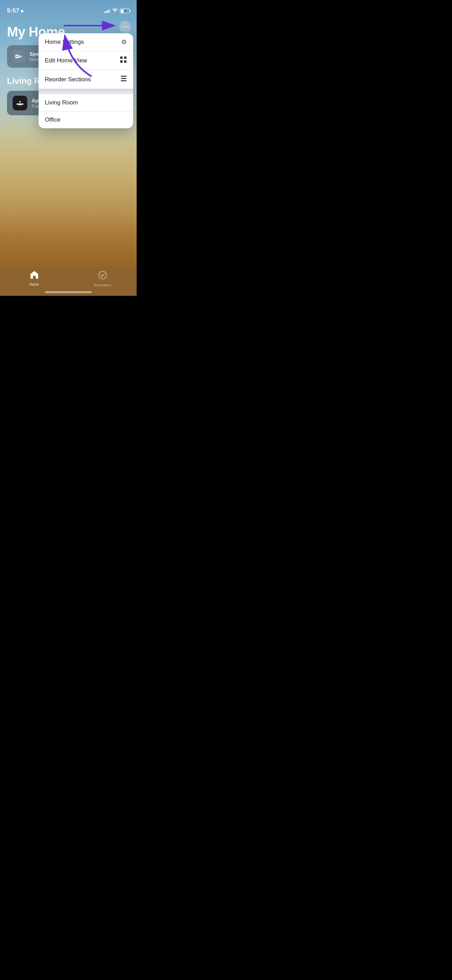 This screenshot has width=452, height=980. I want to click on speakers-icon, so click(19, 56).